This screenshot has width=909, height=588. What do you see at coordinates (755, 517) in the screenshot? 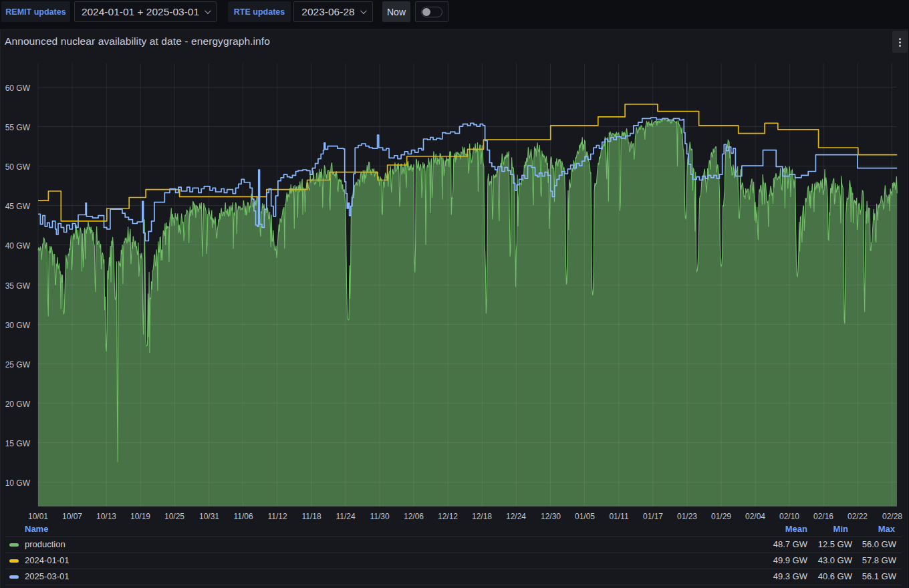
I see `svg-text: 02/04` at bounding box center [755, 517].